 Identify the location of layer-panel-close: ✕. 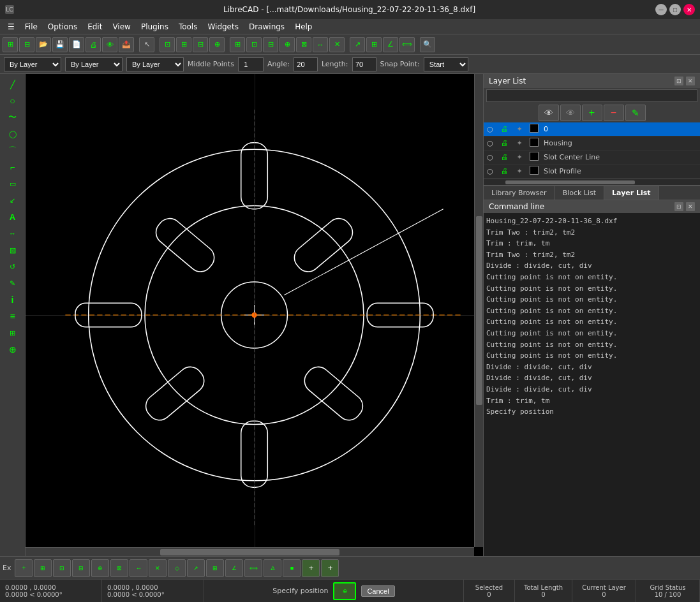
(690, 81).